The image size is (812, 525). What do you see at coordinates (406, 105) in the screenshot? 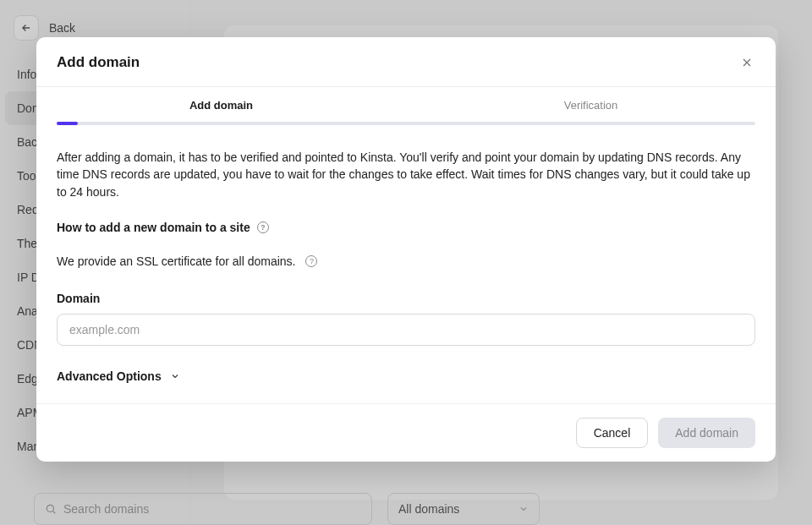
I see `steps-row: Add domainVerification` at bounding box center [406, 105].